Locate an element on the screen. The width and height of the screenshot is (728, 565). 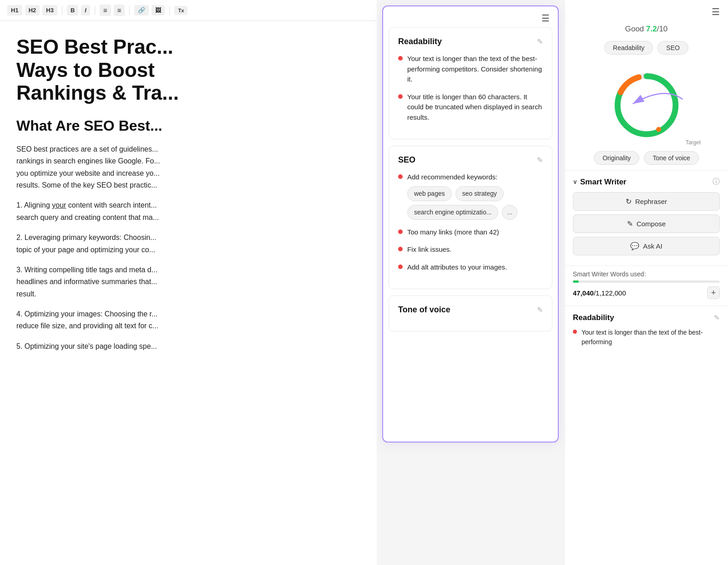
editor-title: SEO Best Prac...Ways to BoostRankings & … is located at coordinates (188, 70).